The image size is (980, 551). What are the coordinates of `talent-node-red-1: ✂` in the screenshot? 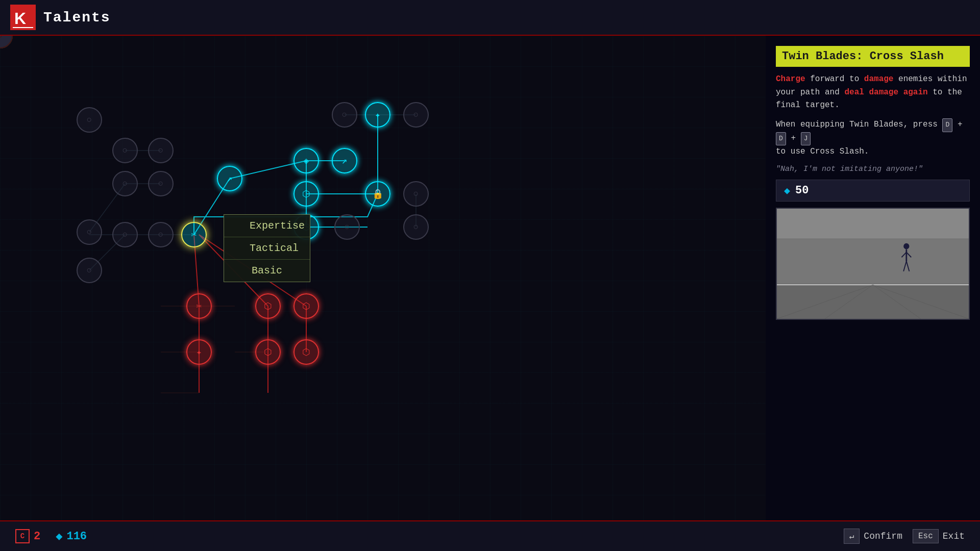 It's located at (199, 306).